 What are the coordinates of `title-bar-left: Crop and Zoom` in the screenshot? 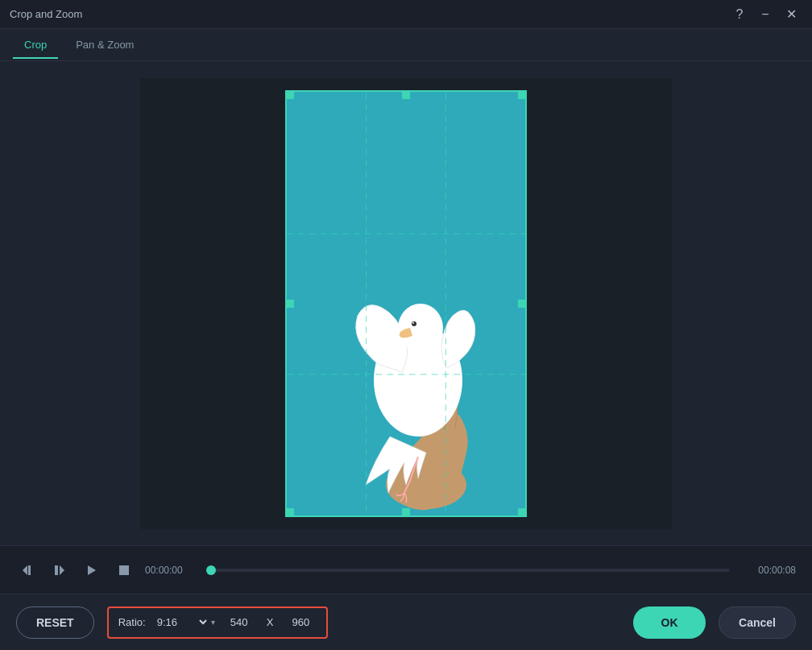 It's located at (46, 14).